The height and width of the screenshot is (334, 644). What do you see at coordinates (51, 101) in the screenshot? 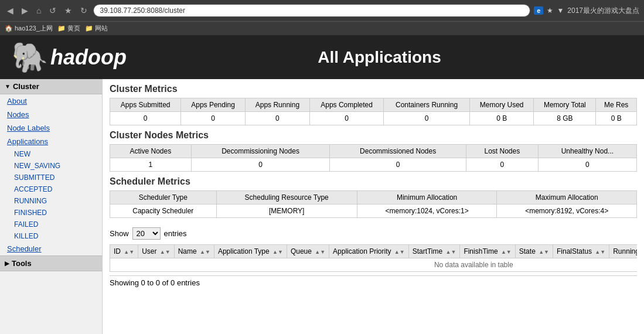
I see `sidebar-item-about: About` at bounding box center [51, 101].